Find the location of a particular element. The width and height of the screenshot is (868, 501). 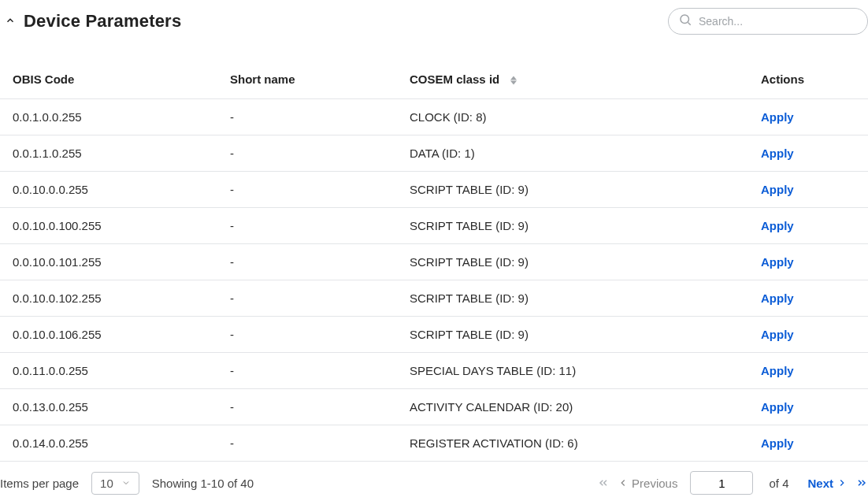

cell-obis: 0.0.10.0.100.255 is located at coordinates (109, 226).